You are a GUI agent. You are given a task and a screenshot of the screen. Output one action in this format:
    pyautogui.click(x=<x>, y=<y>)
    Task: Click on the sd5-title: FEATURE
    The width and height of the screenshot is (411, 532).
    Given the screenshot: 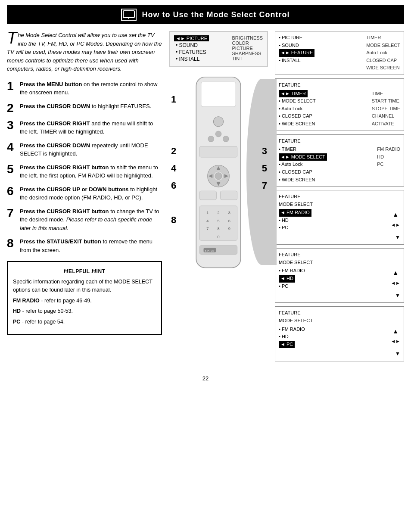 What is the action you would take?
    pyautogui.click(x=339, y=197)
    